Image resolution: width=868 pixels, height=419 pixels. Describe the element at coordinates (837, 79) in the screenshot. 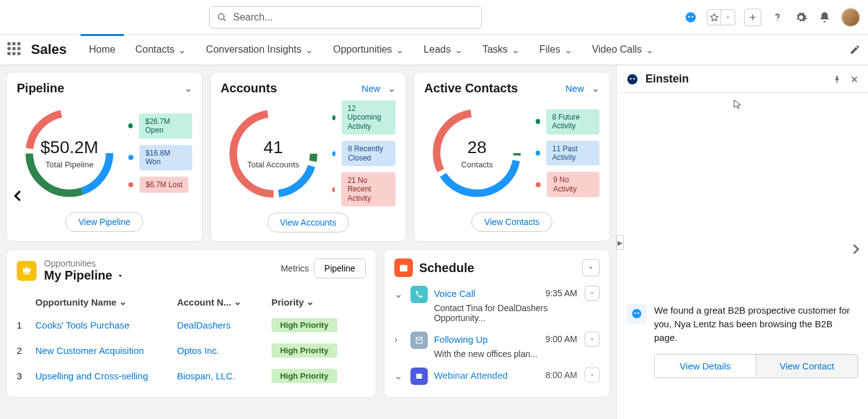

I see `pin-icon` at that location.